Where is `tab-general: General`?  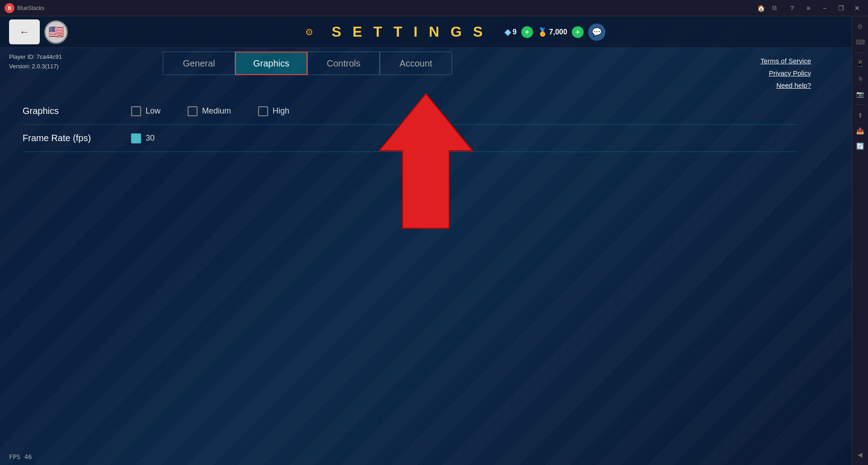 tab-general: General is located at coordinates (199, 63).